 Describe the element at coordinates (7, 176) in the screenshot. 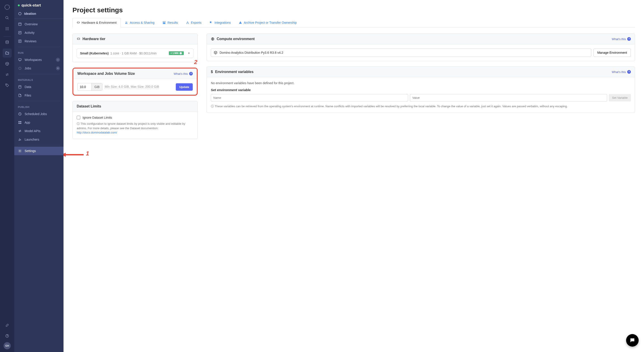

I see `icon-rail: GH` at that location.